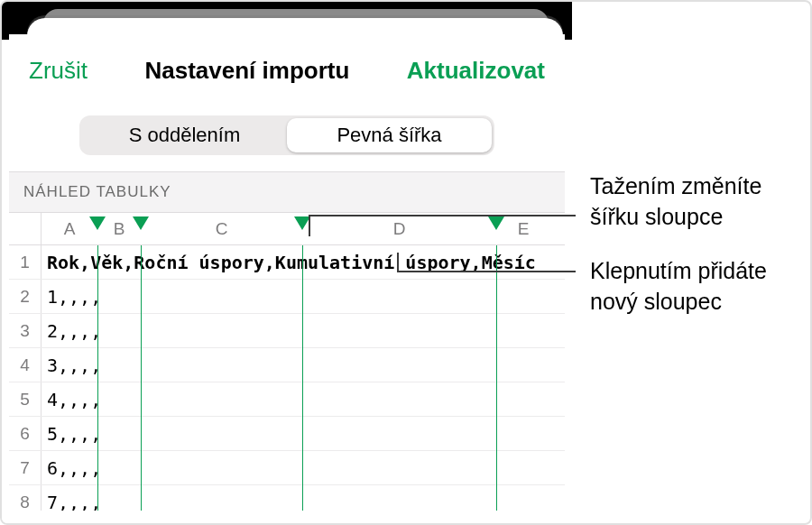 This screenshot has width=812, height=525. I want to click on apply-button: Aktualizovat, so click(476, 70).